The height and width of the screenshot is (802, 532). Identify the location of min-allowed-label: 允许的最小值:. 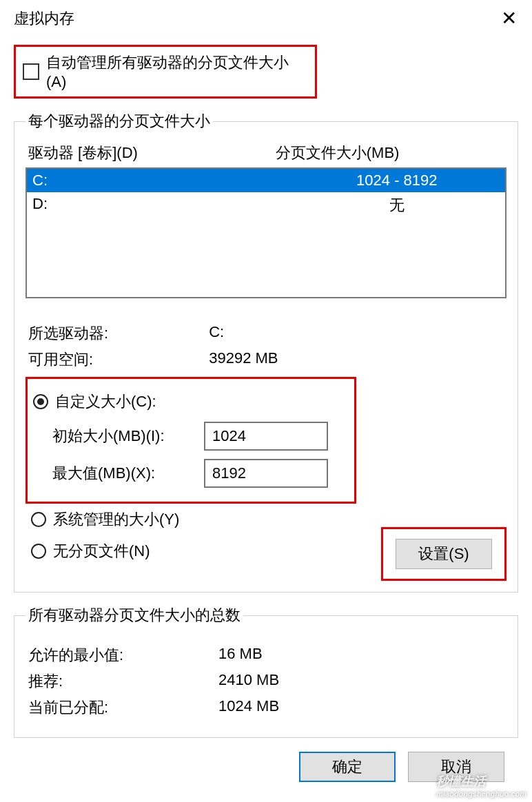
(123, 655).